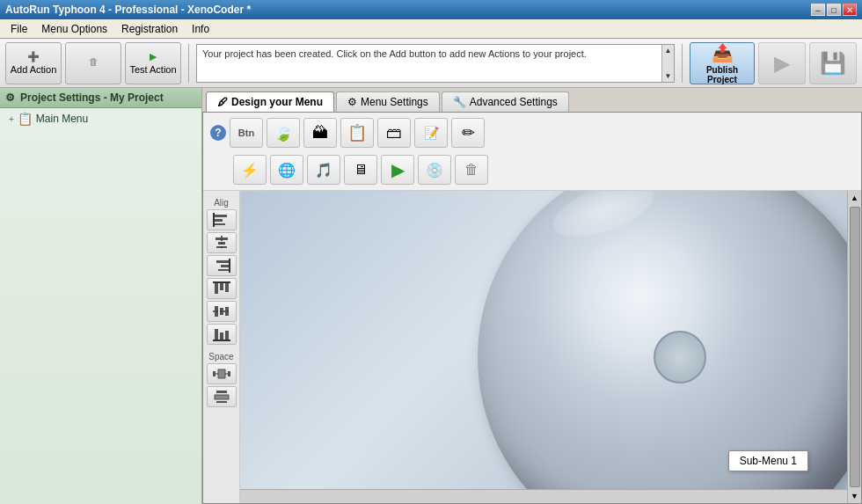 The width and height of the screenshot is (862, 504). Describe the element at coordinates (431, 29) in the screenshot. I see `menu-bar: File Menu Options Registration Info` at that location.